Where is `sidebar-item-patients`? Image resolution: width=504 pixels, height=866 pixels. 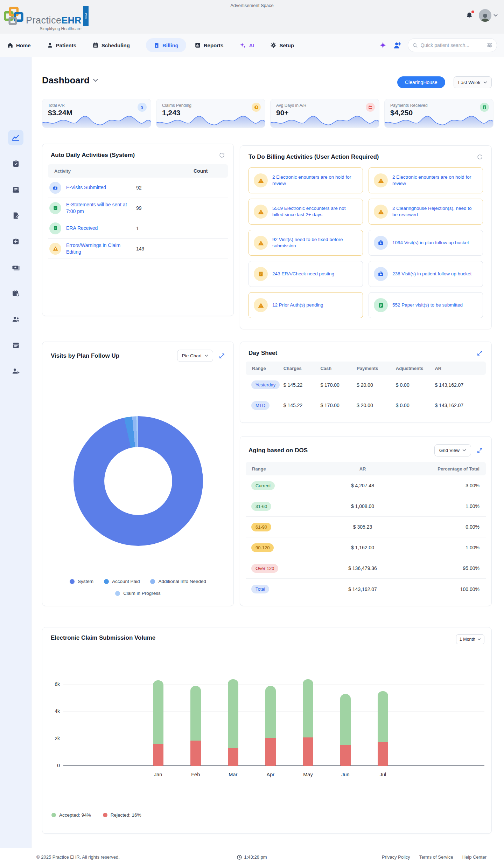 sidebar-item-patients is located at coordinates (16, 319).